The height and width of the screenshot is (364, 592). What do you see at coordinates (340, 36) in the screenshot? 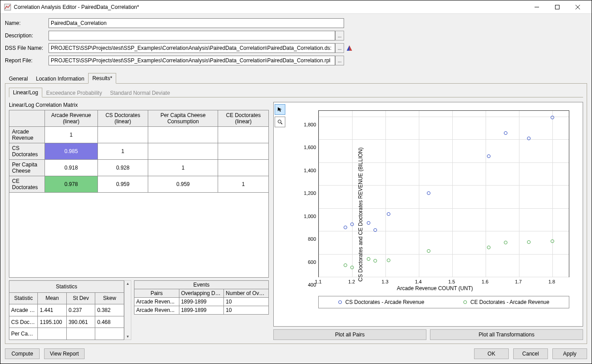
I see `description-expand-button: ...` at bounding box center [340, 36].